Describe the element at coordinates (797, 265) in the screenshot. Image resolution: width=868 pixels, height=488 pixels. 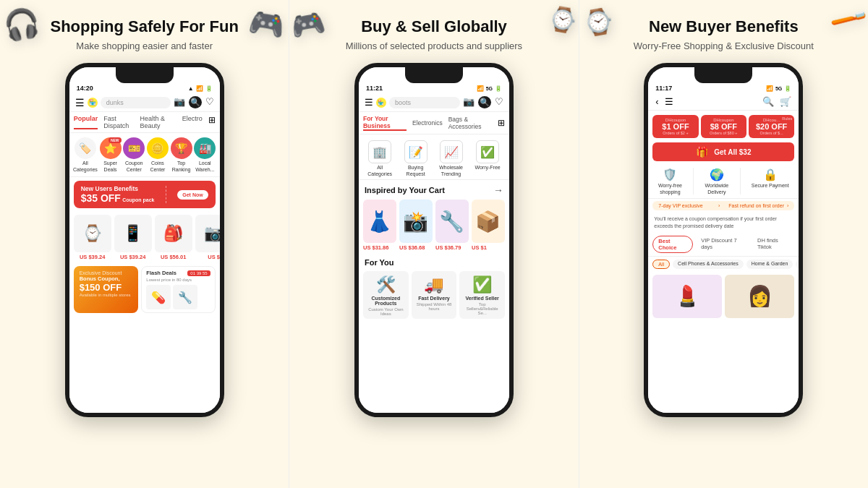
I see `filter-more: E` at that location.